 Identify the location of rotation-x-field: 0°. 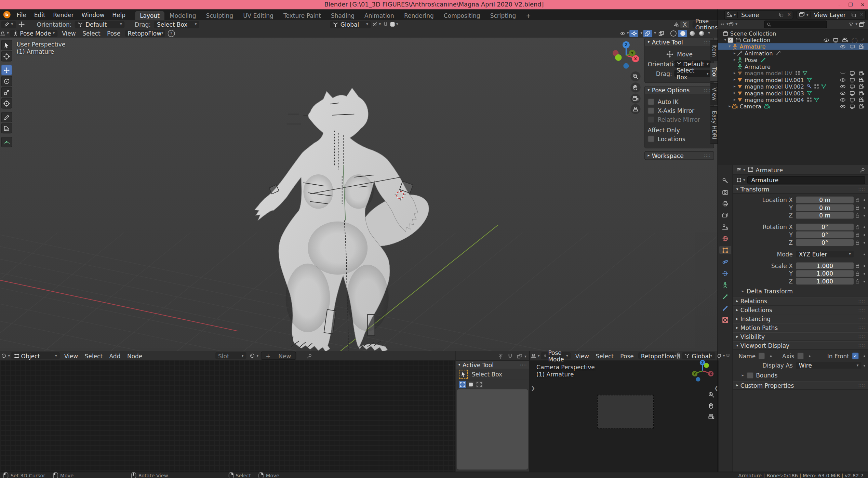
(825, 227).